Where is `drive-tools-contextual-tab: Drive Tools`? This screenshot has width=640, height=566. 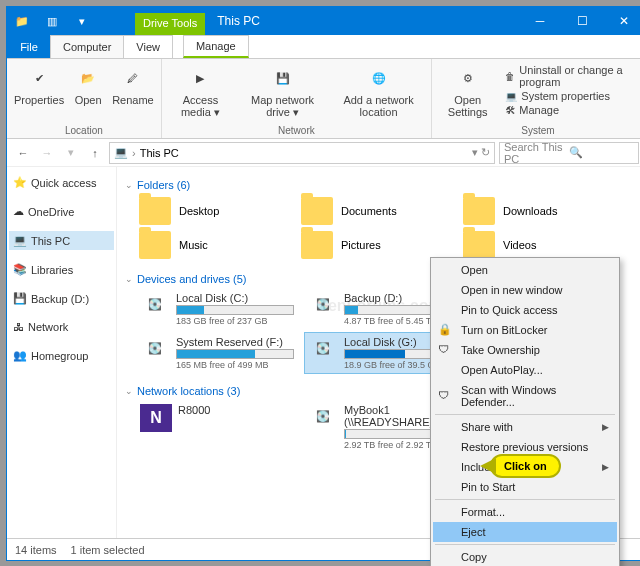
drive-tools-contextual-tab: Drive Tools is located at coordinates (170, 24).